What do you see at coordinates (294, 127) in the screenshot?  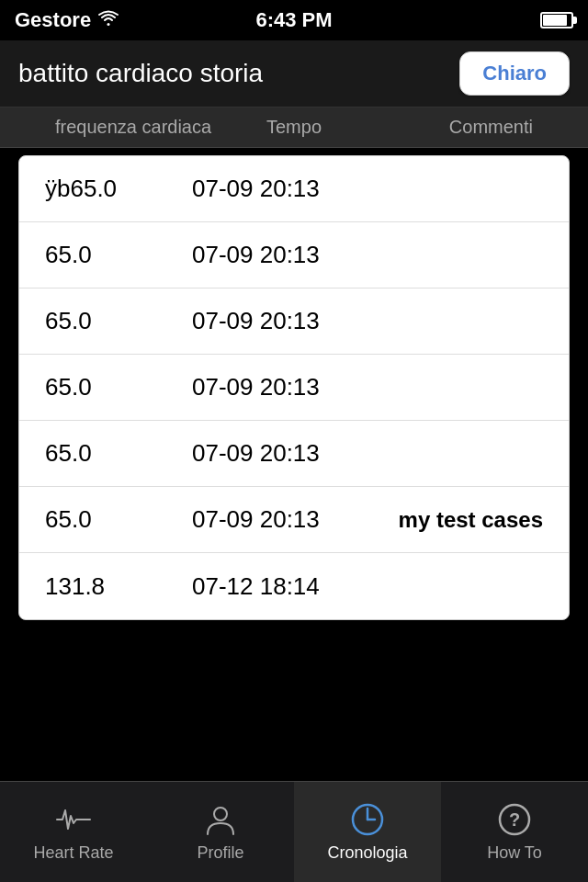 I see `col-header-time: Tempo` at bounding box center [294, 127].